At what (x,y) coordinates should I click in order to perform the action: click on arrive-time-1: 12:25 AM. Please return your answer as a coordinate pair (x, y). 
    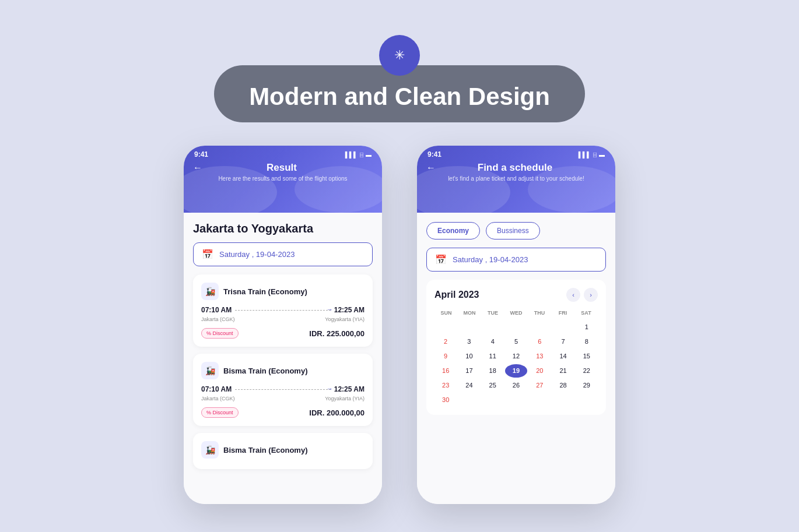
    Looking at the image, I should click on (349, 389).